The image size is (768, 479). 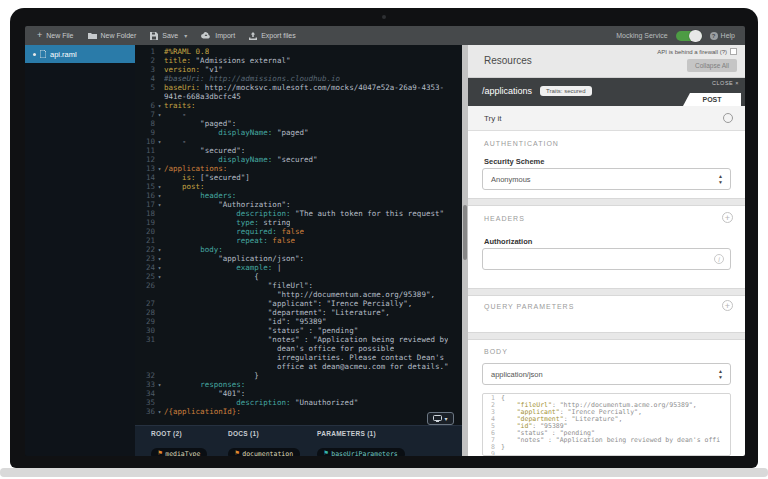 I want to click on code-line: 33▾ responses:, so click(x=298, y=384).